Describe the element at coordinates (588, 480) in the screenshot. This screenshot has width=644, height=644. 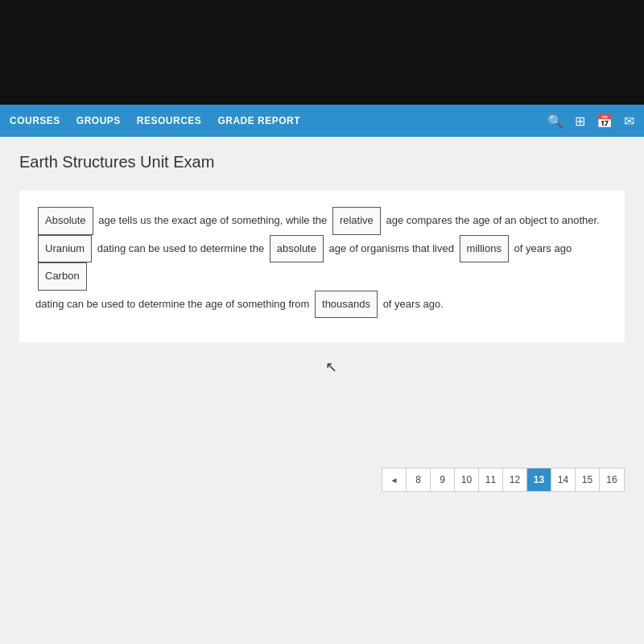
I see `pagination-page-15: 15` at that location.